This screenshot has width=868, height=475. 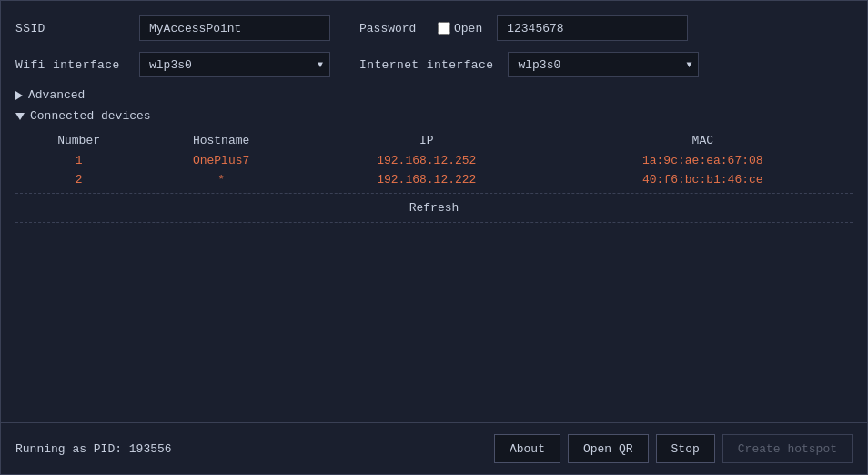 What do you see at coordinates (434, 65) in the screenshot?
I see `form-row-2: Wifi interface wlp3s0 Internet interface…` at bounding box center [434, 65].